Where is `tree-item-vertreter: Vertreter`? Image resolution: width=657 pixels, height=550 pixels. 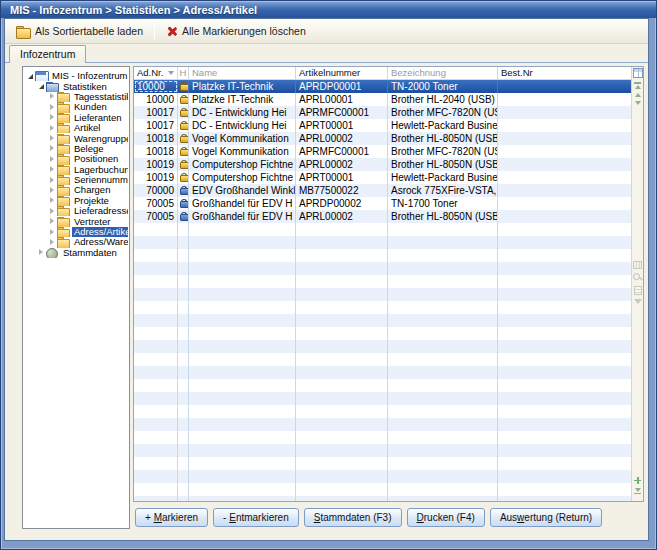
tree-item-vertreter: Vertreter is located at coordinates (76, 221).